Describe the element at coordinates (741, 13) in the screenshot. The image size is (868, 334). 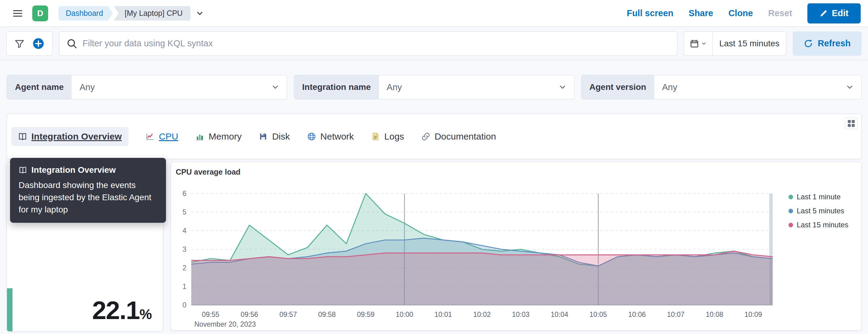
I see `clone-link: Clone` at that location.